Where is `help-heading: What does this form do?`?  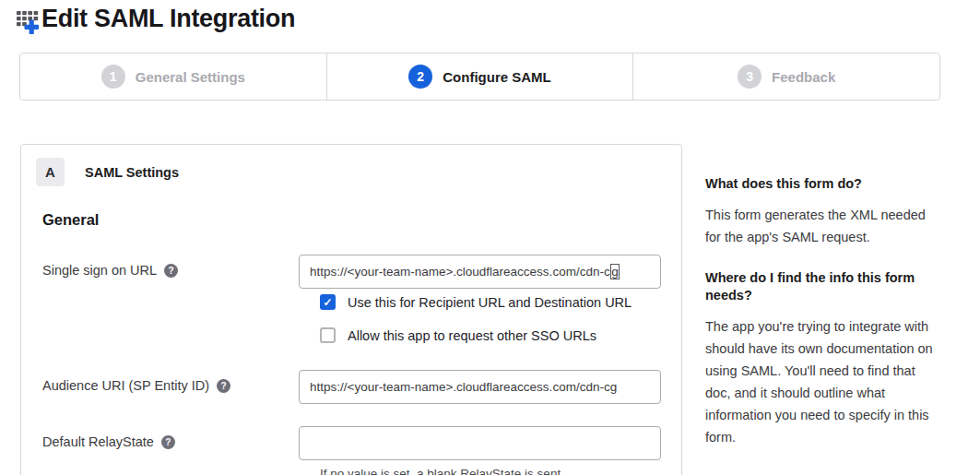 help-heading: What does this form do? is located at coordinates (821, 184).